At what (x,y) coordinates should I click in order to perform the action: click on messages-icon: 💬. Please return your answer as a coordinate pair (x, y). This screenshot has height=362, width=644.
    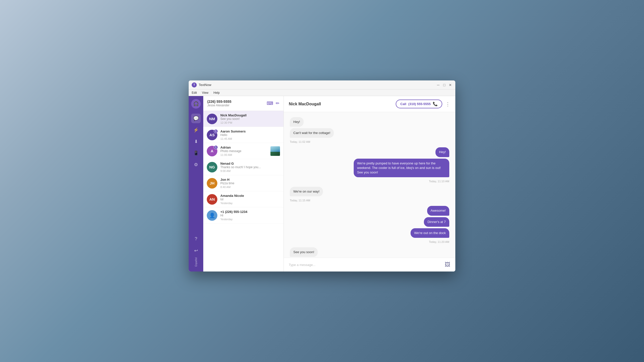
    Looking at the image, I should click on (196, 118).